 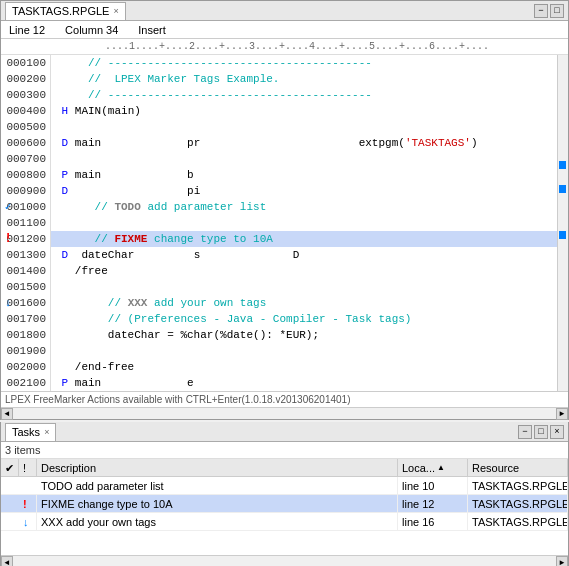 I want to click on editor-minimize-btn: −, so click(x=541, y=11).